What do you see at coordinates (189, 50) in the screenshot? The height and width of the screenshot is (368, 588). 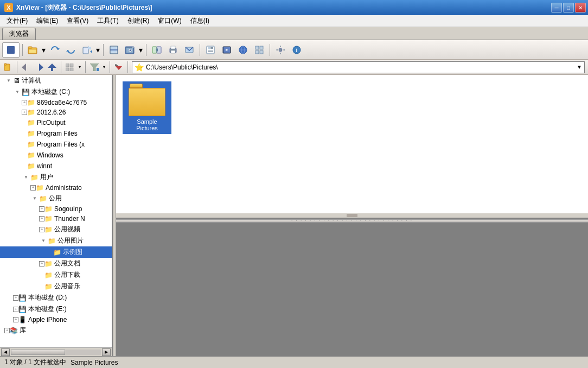 I see `email-button` at bounding box center [189, 50].